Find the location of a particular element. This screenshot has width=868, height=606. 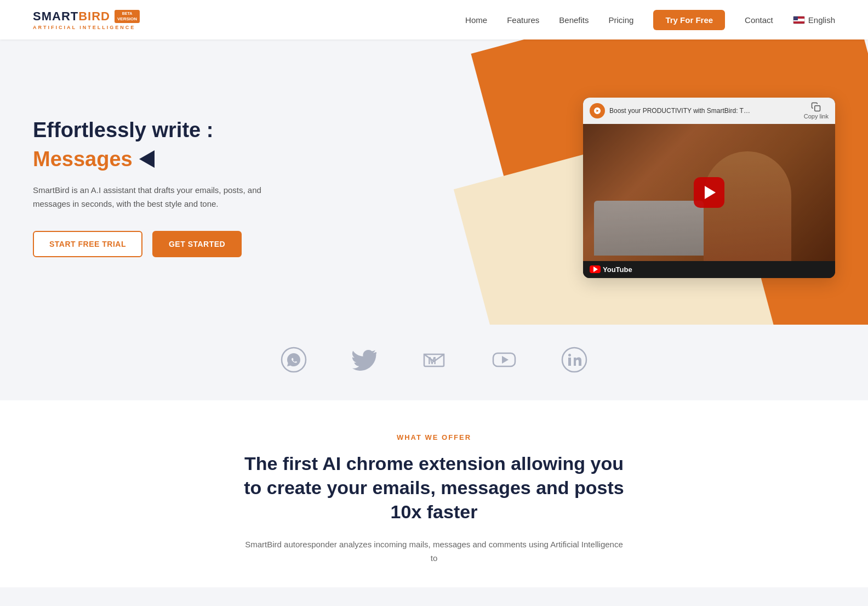

video-top-bar: Boost your PRODUCTIVITY with SmartBird: … is located at coordinates (709, 111).